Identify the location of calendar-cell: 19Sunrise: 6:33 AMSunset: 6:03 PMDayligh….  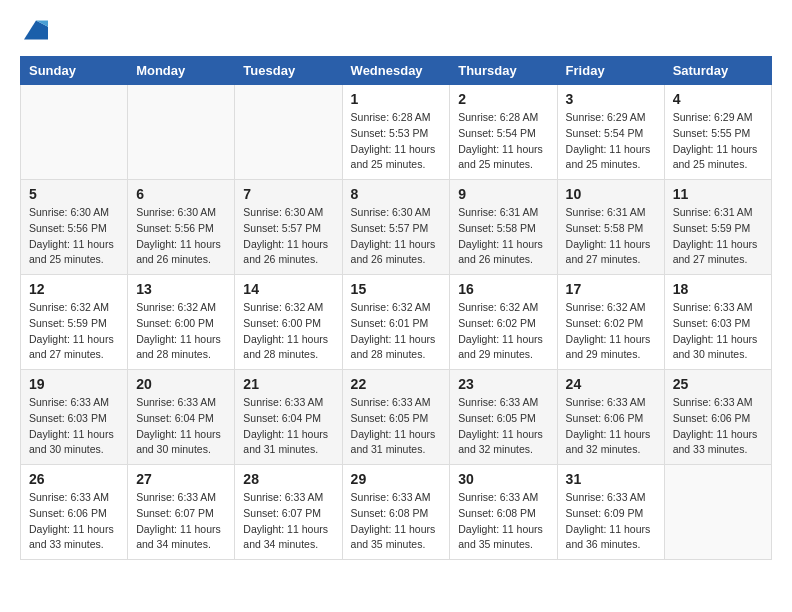
(74, 418).